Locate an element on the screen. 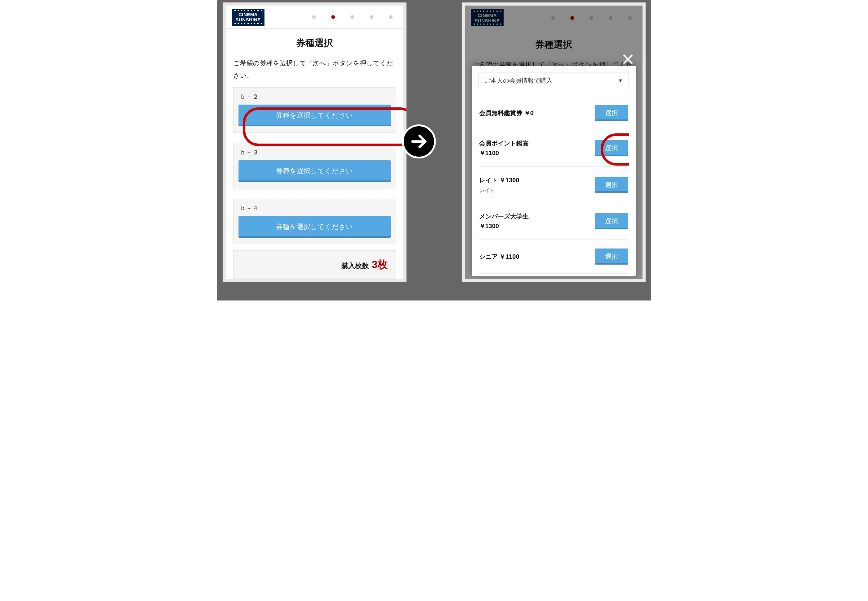 Image resolution: width=868 pixels, height=601 pixels. right-phone: CINEMA SUNSHINE 券種選択 ご希望の券種を選択して「次へ」ボタンを… is located at coordinates (554, 142).